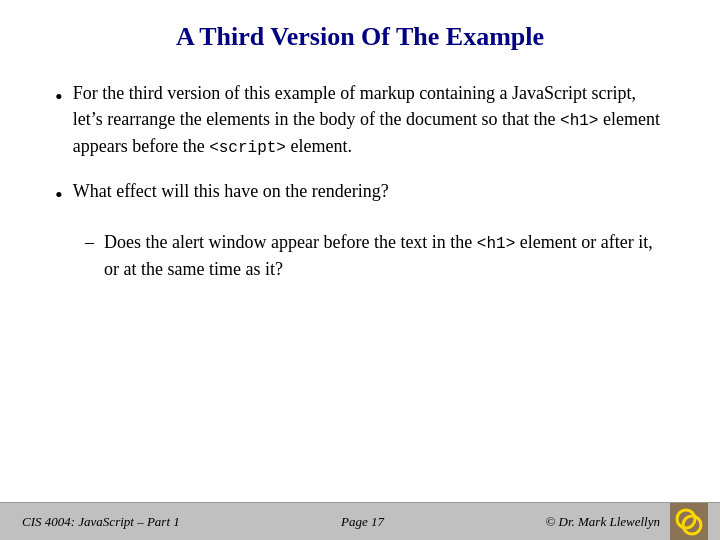 The width and height of the screenshot is (720, 540). What do you see at coordinates (231, 191) in the screenshot?
I see `bullet-text-2: What effect will this have on the render…` at bounding box center [231, 191].